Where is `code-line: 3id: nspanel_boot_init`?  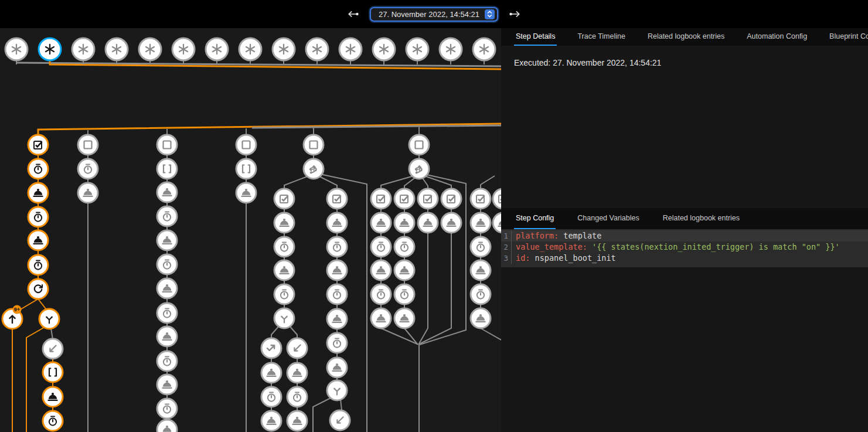
code-line: 3id: nspanel_boot_init is located at coordinates (685, 258).